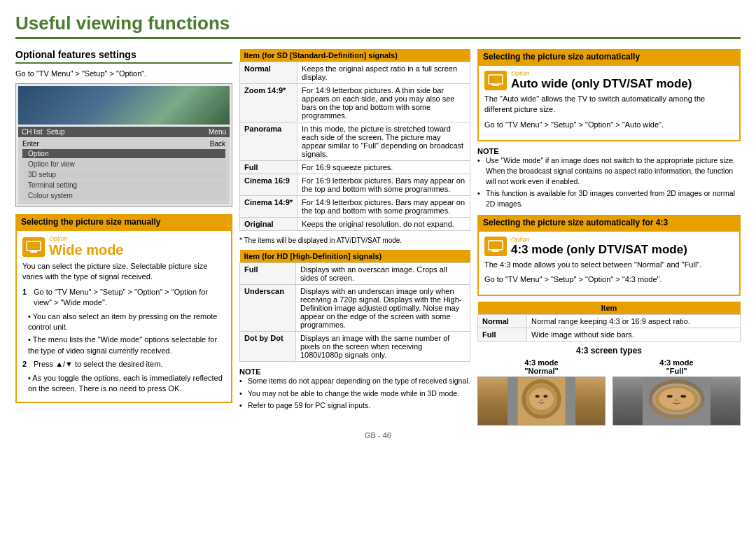 This screenshot has height=534, width=756. I want to click on wide-mode-label-group: Option Wide mode, so click(87, 246).